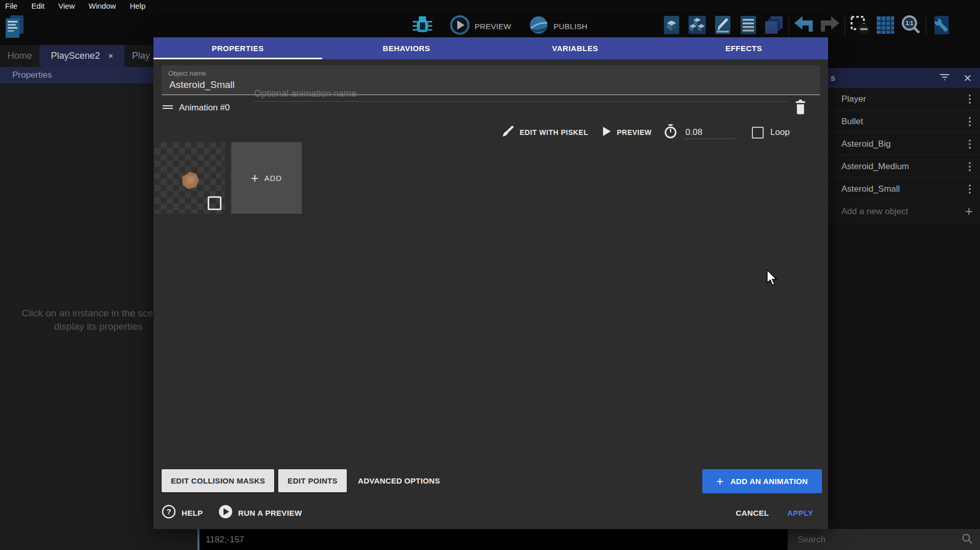 The height and width of the screenshot is (550, 980). Describe the element at coordinates (709, 133) in the screenshot. I see `time-between-frames-input` at that location.